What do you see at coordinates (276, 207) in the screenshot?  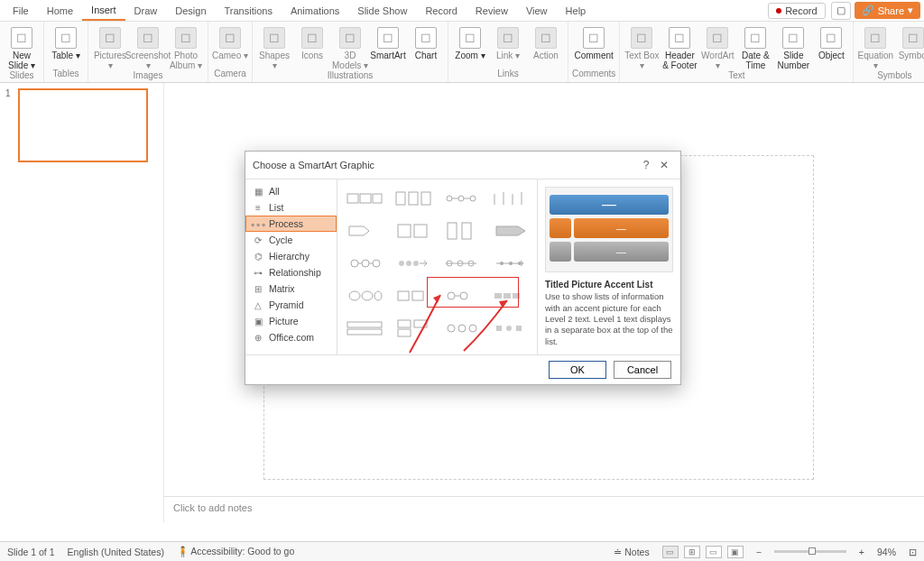 I see `category-label: List` at bounding box center [276, 207].